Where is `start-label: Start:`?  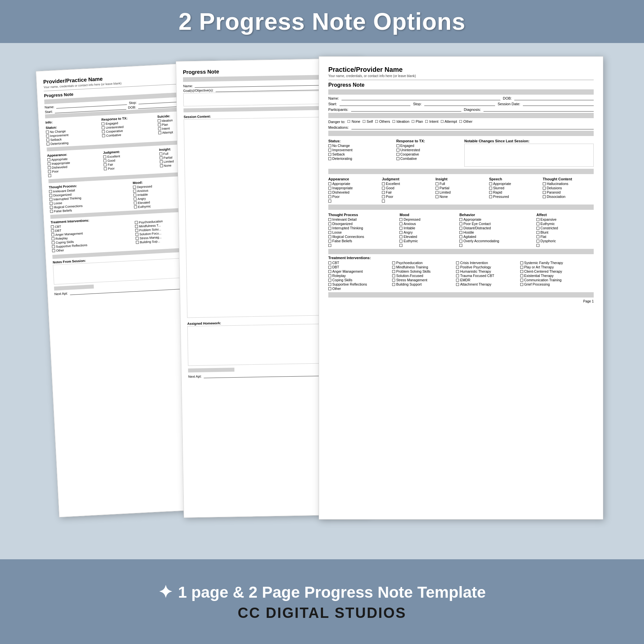
start-label: Start: is located at coordinates (49, 112).